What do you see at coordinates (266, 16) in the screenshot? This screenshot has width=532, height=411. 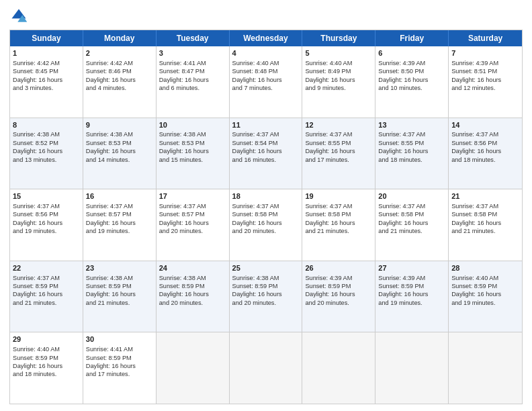 I see `page-header` at bounding box center [266, 16].